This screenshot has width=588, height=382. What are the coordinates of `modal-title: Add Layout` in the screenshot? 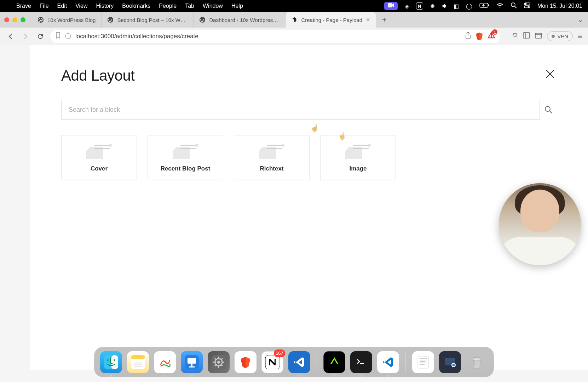 It's located at (98, 76).